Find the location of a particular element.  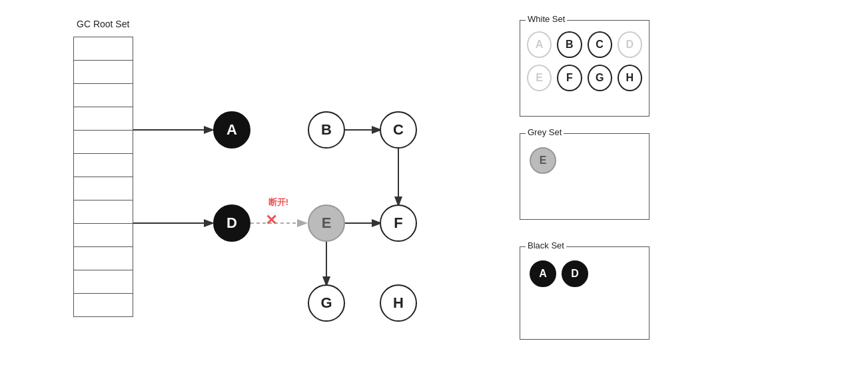

node-G: G is located at coordinates (326, 303).